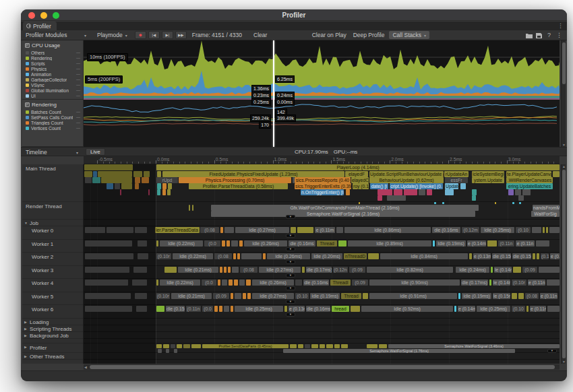  Describe the element at coordinates (96, 152) in the screenshot. I see `live-button: Live` at that location.